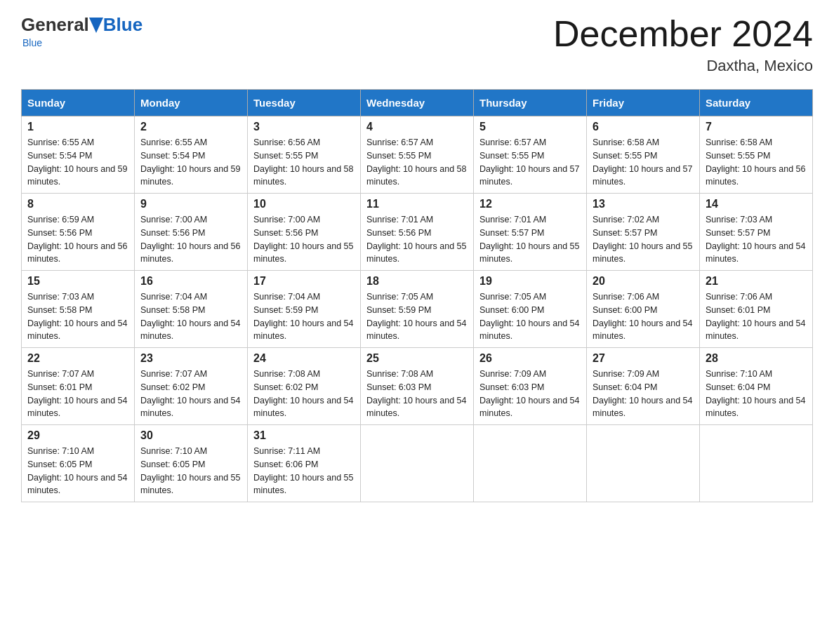  What do you see at coordinates (417, 155) in the screenshot?
I see `day-cell-4: 4Sunrise: 6:57 AMSunset: 5:55 PMDaylight…` at bounding box center [417, 155].